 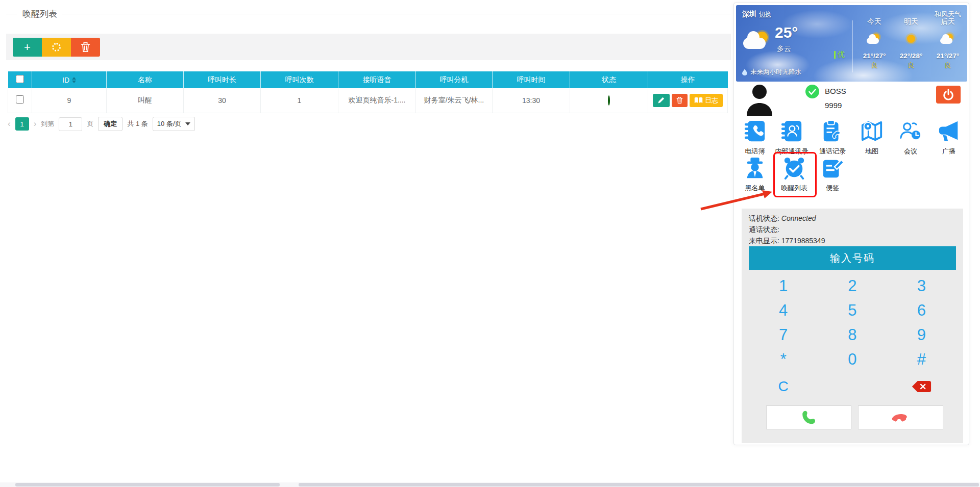 What do you see at coordinates (35, 124) in the screenshot?
I see `next-page-button: ›` at bounding box center [35, 124].